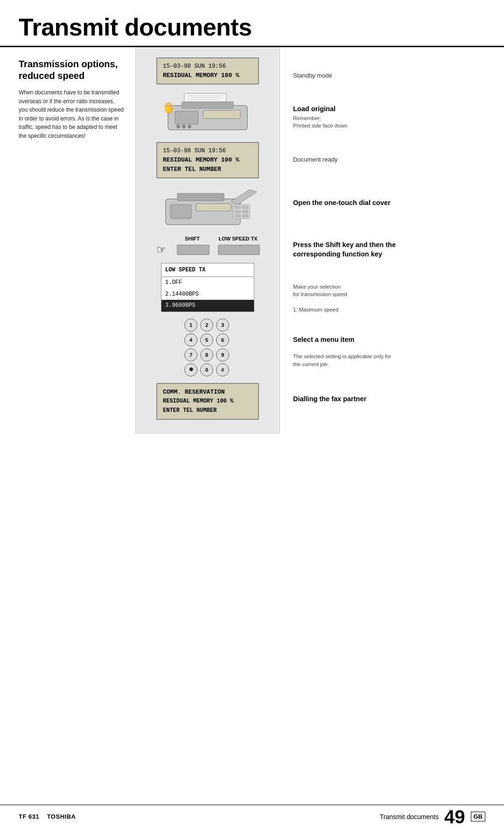 The image size is (504, 828). I want to click on page-title: Transmit documents, so click(252, 23).